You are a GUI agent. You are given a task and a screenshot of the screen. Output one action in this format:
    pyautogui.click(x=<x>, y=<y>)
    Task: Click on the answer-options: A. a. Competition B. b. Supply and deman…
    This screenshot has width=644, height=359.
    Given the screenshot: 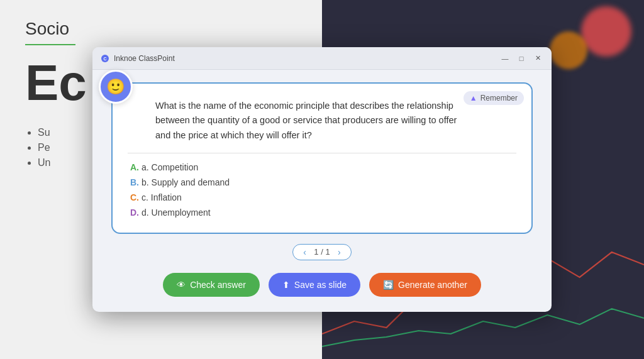 What is the action you would take?
    pyautogui.click(x=322, y=190)
    